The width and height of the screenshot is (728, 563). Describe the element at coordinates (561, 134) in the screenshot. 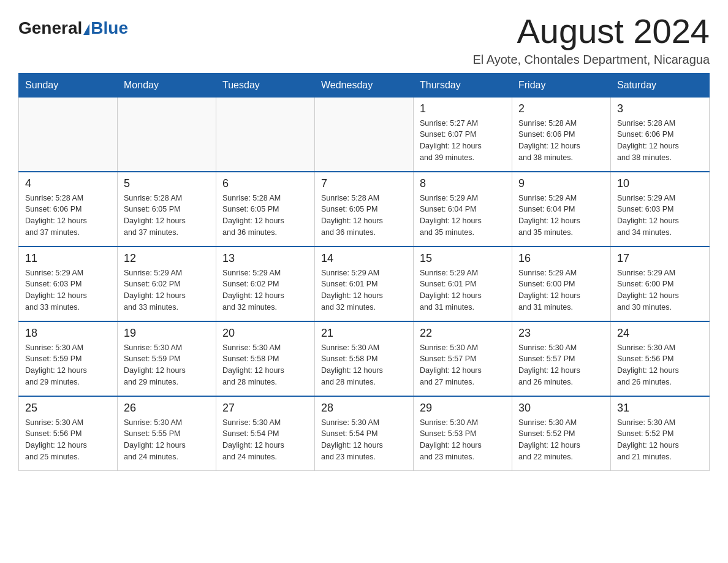

I see `day-cell: 2Sunrise: 5:28 AM Sunset: 6:06 PM Daylig…` at that location.